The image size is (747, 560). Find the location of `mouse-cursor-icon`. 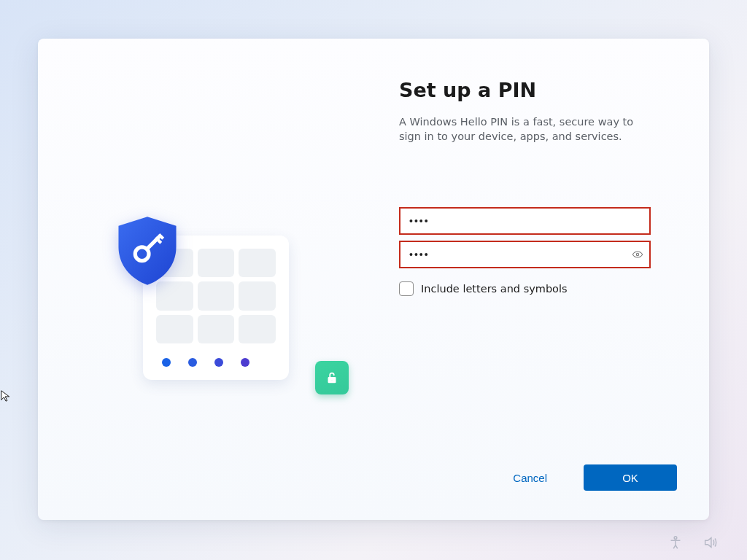

mouse-cursor-icon is located at coordinates (7, 396).